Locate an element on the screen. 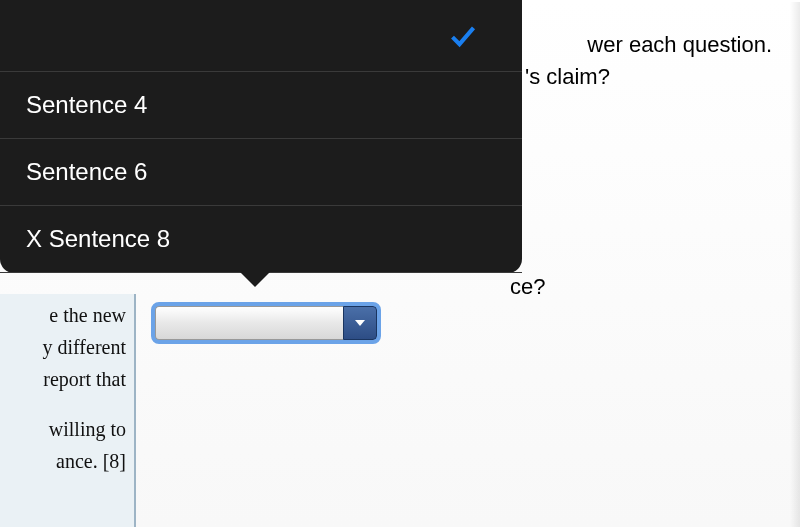 The height and width of the screenshot is (527, 800). checkmark-icon is located at coordinates (463, 39).